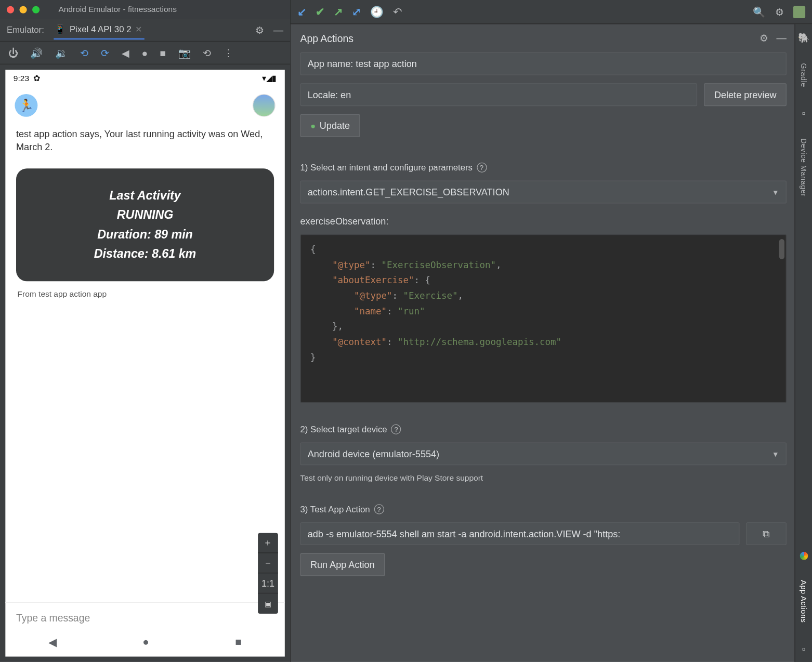 The width and height of the screenshot is (812, 662). I want to click on emulator-titlebar: Android Emulator - fitnessactions, so click(145, 9).